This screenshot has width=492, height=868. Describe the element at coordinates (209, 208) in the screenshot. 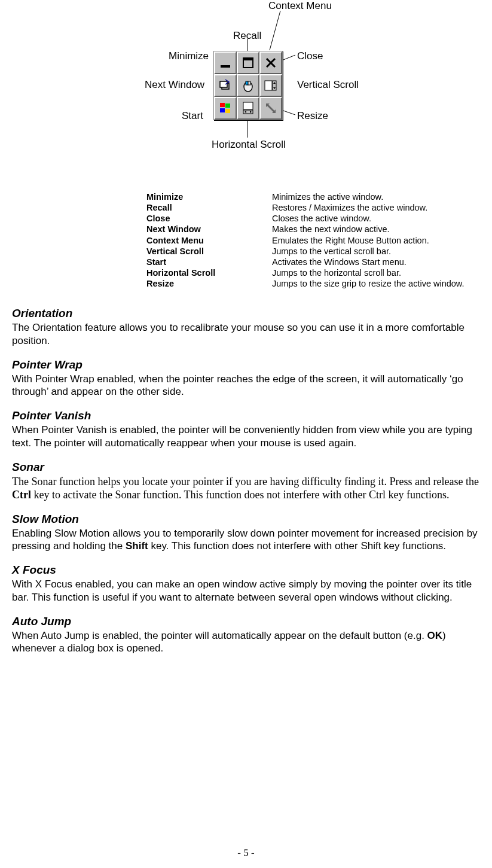

I see `definition-term: Recall` at that location.